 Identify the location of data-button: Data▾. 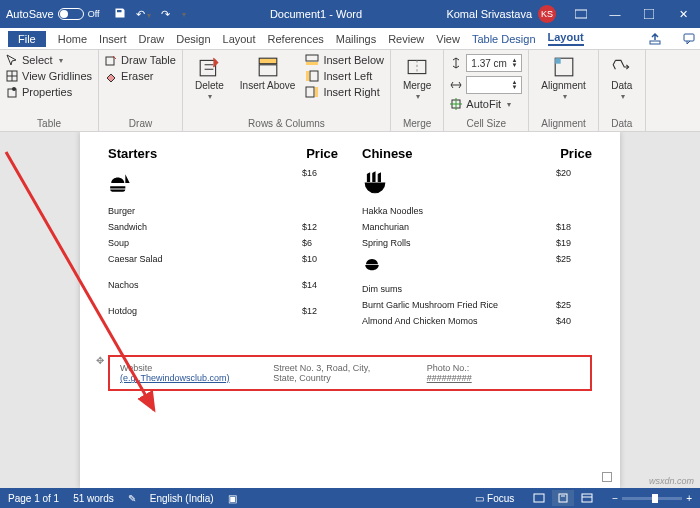
(622, 79).